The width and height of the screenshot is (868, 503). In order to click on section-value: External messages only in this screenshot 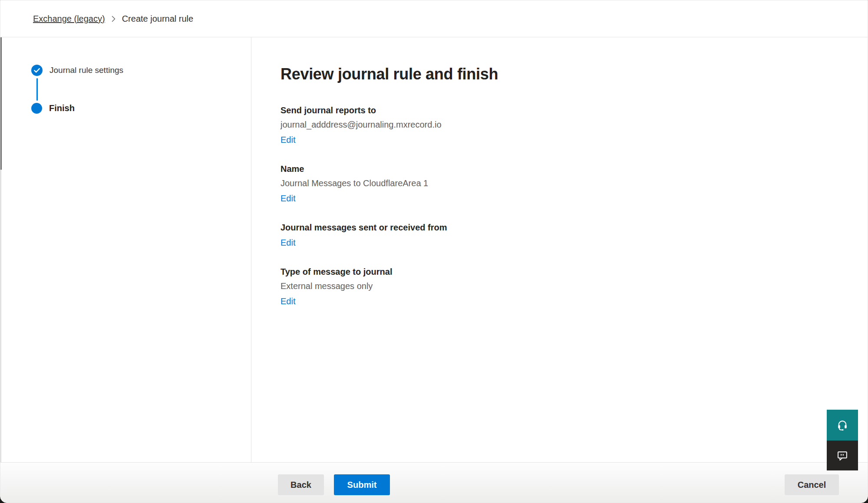, I will do `click(565, 286)`.